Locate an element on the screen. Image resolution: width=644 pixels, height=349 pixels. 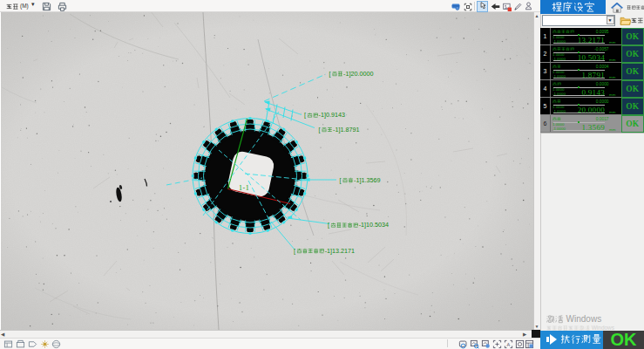
svg-text: -1]13.2171 is located at coordinates (340, 251).